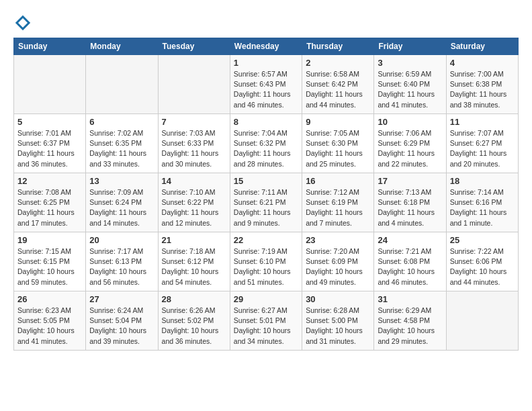 The height and width of the screenshot is (411, 532). I want to click on day-info: Sunrise: 7:18 AM Sunset: 6:12 PM Dayligh…, so click(194, 267).